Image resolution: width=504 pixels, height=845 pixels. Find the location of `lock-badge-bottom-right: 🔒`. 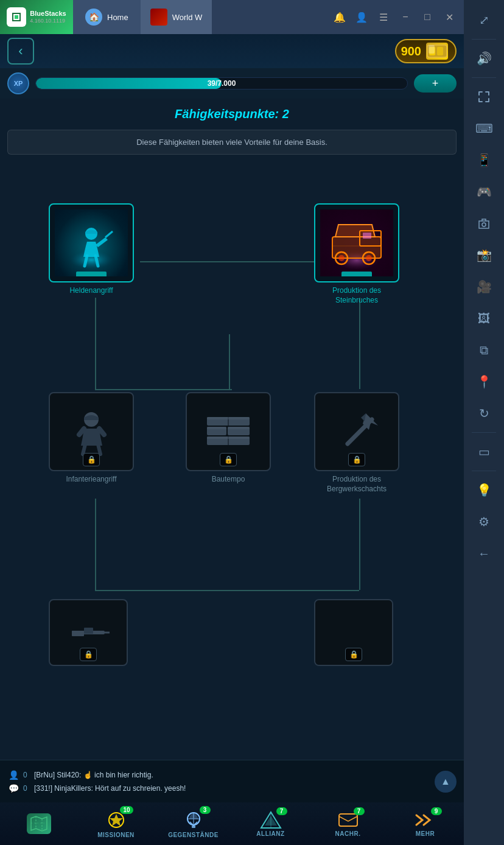

lock-badge-bottom-right: 🔒 is located at coordinates (354, 654).